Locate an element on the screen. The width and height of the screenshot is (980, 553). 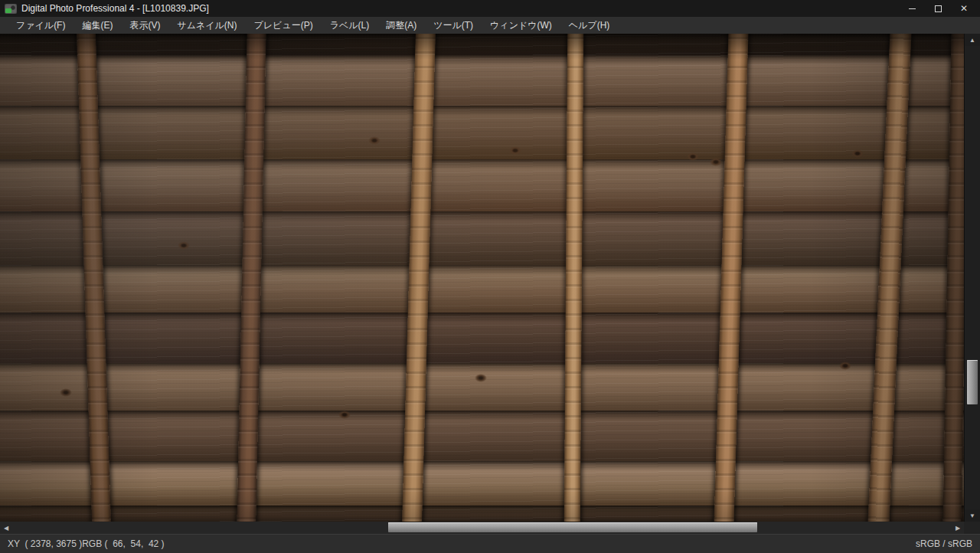
window-controls: ✕ is located at coordinates (938, 8).